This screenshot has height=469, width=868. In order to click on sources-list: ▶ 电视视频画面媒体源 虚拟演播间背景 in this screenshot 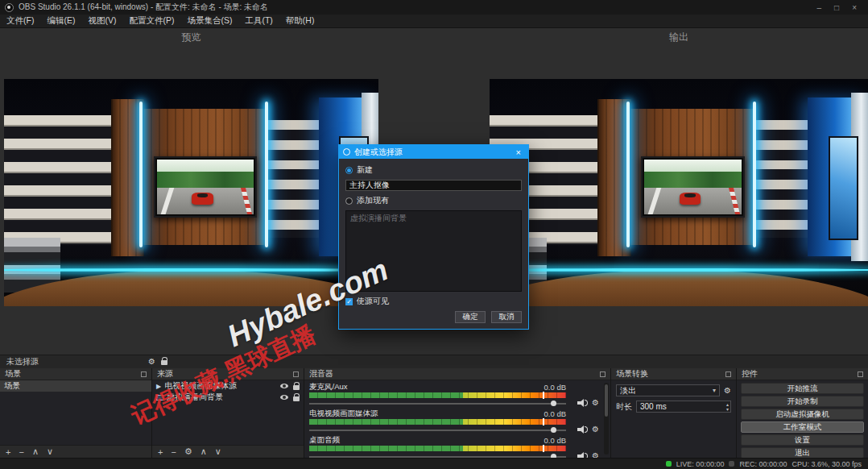, I will do `click(228, 413)`.